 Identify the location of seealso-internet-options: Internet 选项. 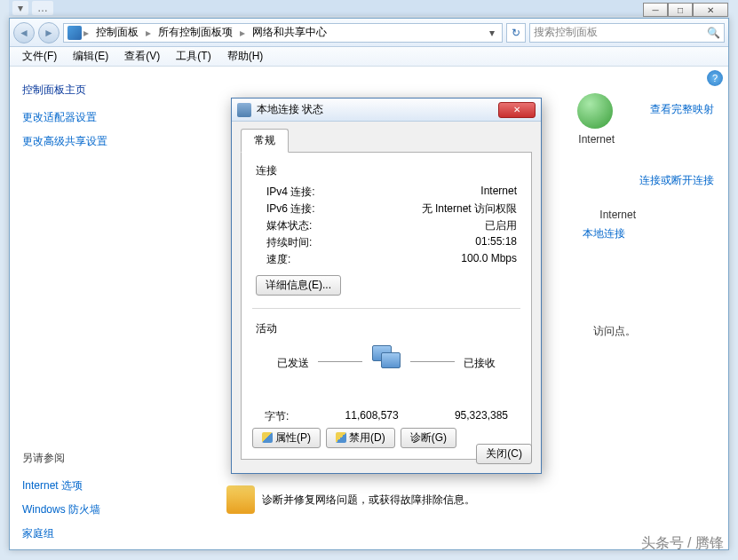
(99, 486).